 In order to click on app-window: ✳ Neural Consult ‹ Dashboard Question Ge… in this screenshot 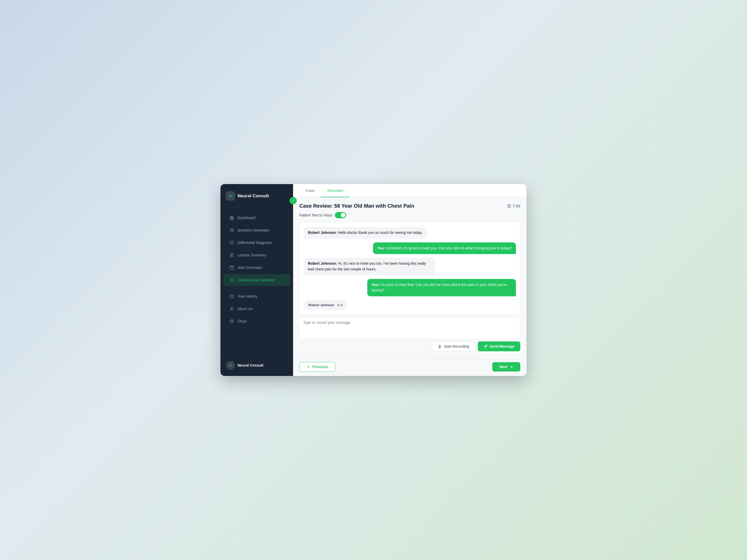, I will do `click(374, 280)`.